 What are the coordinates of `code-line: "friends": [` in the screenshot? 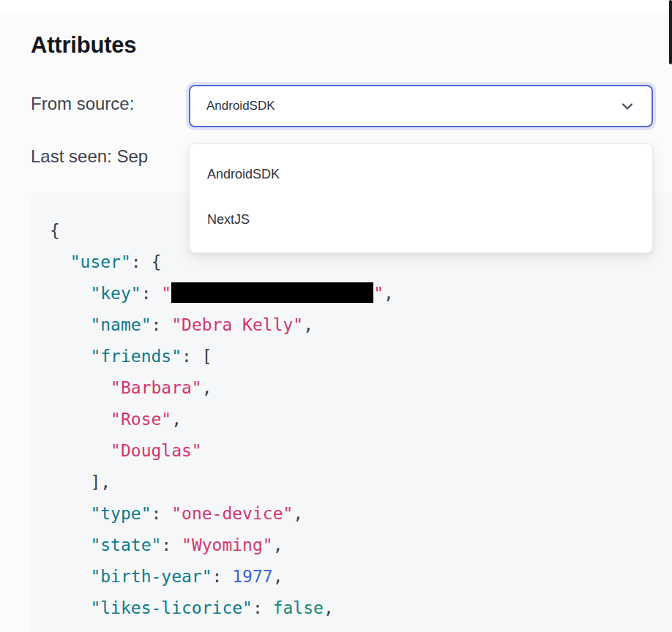 It's located at (361, 357).